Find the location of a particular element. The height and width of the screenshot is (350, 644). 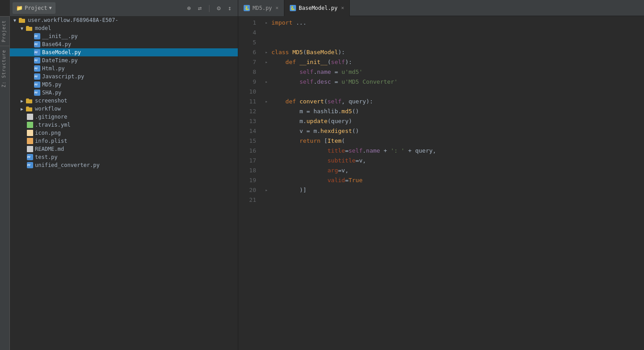

gitignore-icon is located at coordinates (30, 117).